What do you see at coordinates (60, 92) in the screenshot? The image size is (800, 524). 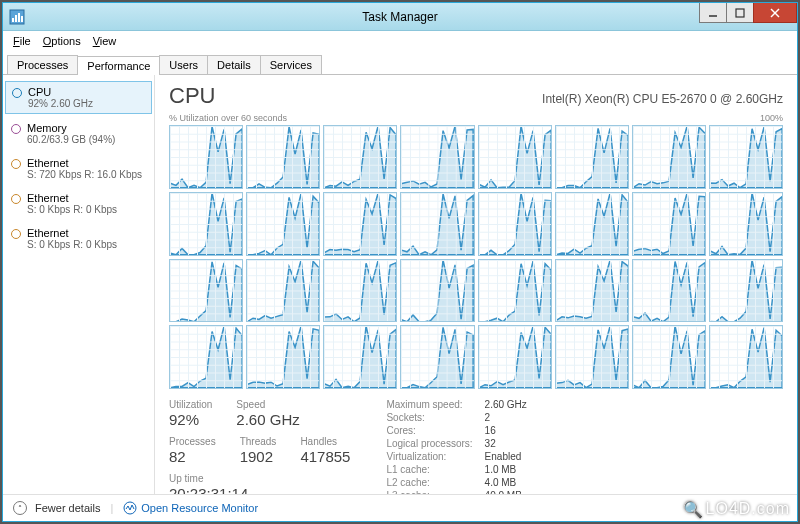 I see `sidebar-item-title: CPU` at bounding box center [60, 92].